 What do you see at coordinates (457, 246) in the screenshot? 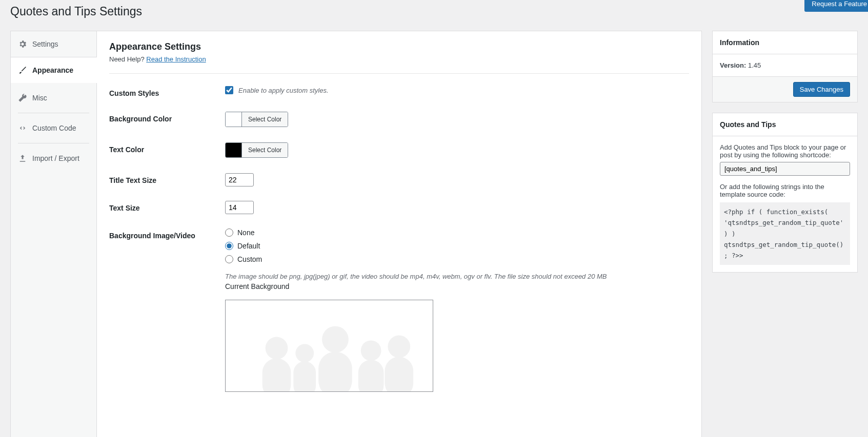
I see `bg-option-default: Default` at bounding box center [457, 246].